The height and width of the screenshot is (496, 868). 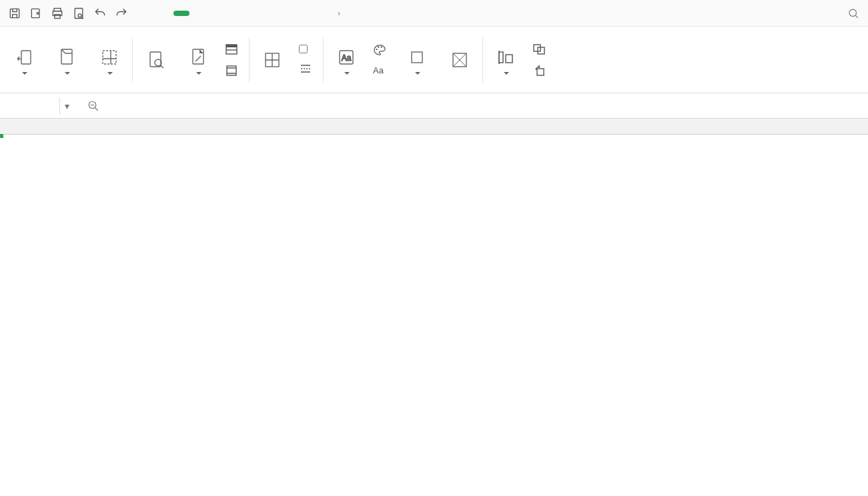 I want to click on print-area-icon, so click(x=109, y=57).